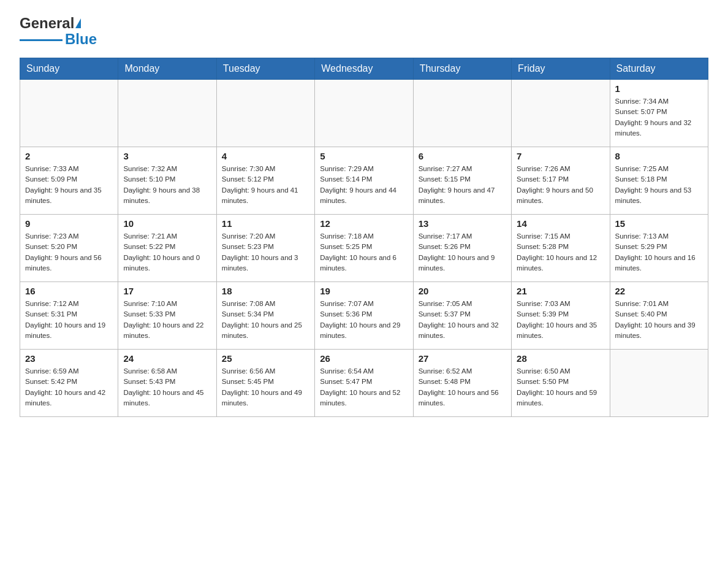  I want to click on day-number: 14, so click(560, 223).